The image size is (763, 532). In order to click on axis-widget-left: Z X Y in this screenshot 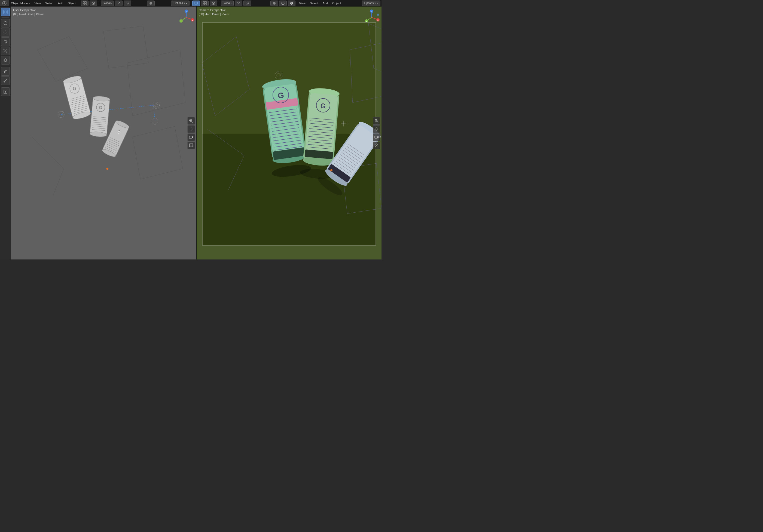, I will do `click(186, 17)`.